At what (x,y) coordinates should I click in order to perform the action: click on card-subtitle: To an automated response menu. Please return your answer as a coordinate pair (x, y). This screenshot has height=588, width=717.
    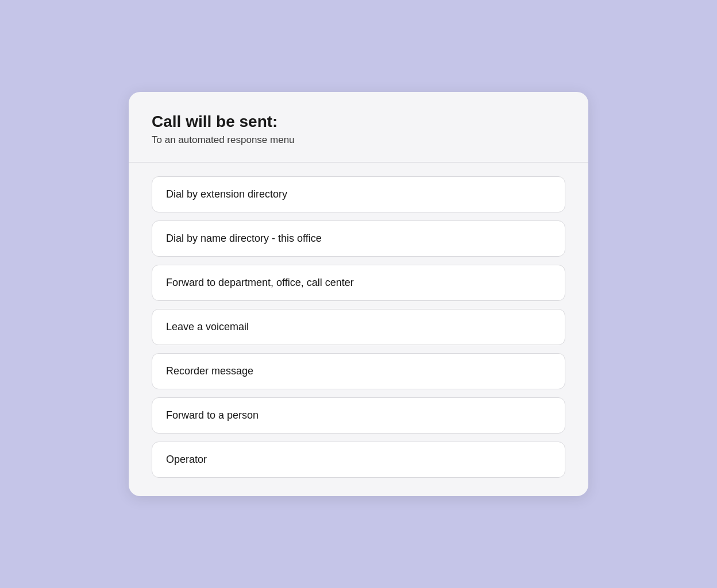
    Looking at the image, I should click on (358, 140).